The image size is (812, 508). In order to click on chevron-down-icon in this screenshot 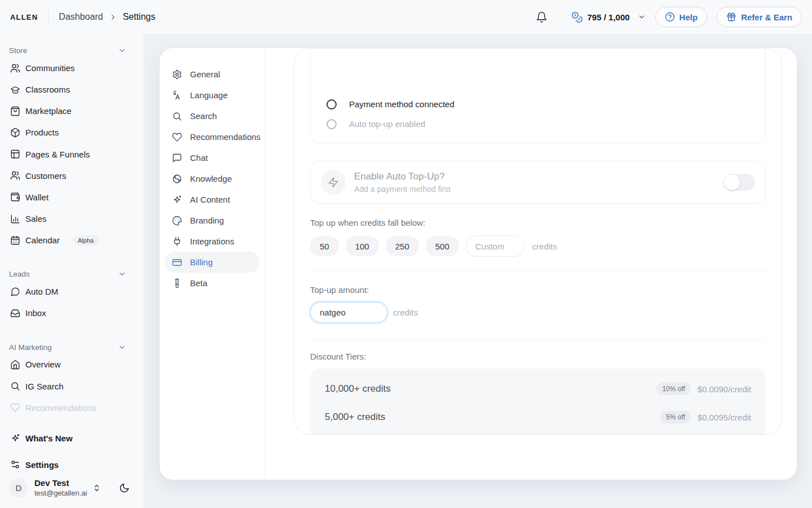, I will do `click(642, 17)`.